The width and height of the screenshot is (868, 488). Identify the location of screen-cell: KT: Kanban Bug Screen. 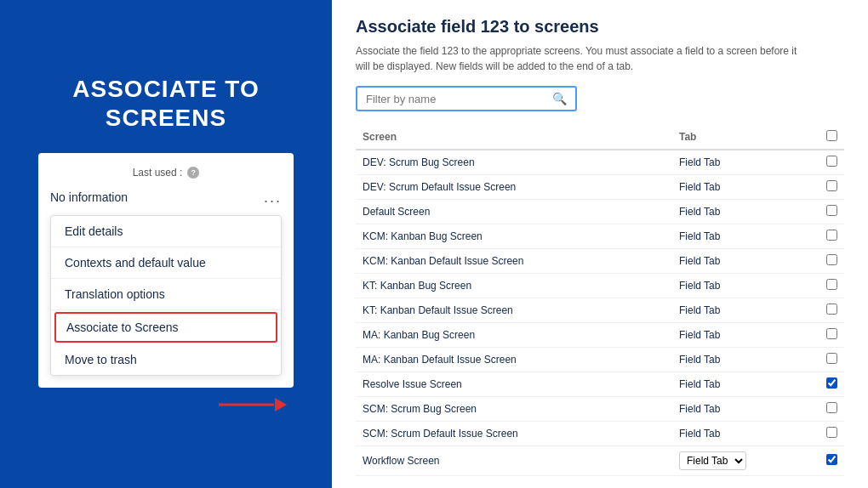
(514, 286).